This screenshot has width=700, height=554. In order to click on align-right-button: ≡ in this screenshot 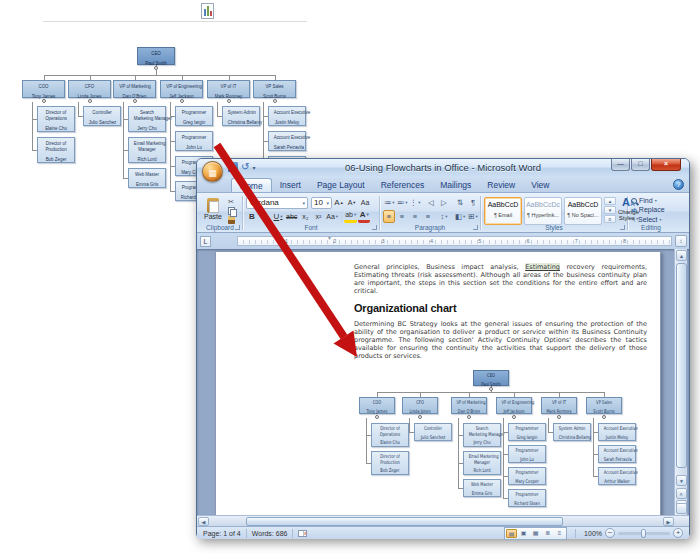, I will do `click(415, 216)`.